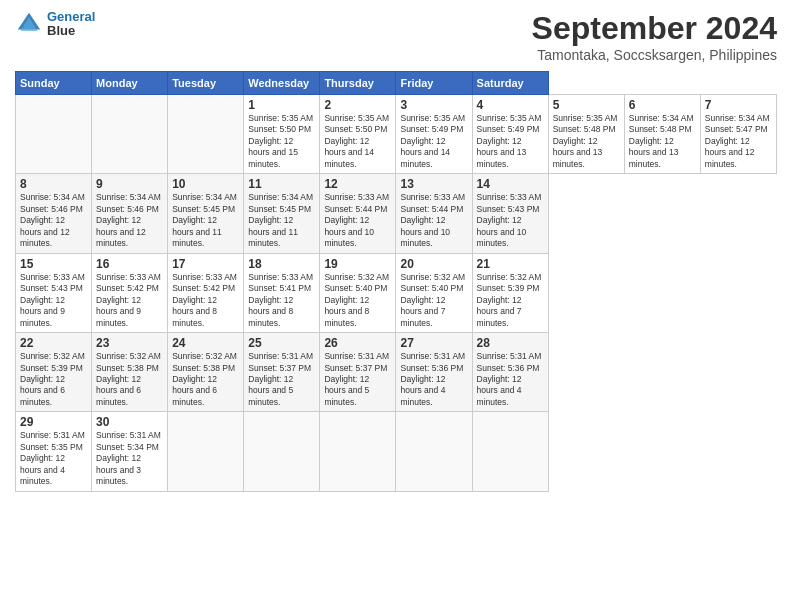 The image size is (792, 612). I want to click on table-row: 22Sunrise: 5:32 AMSunset: 5:39 PMDayligh…, so click(54, 372).